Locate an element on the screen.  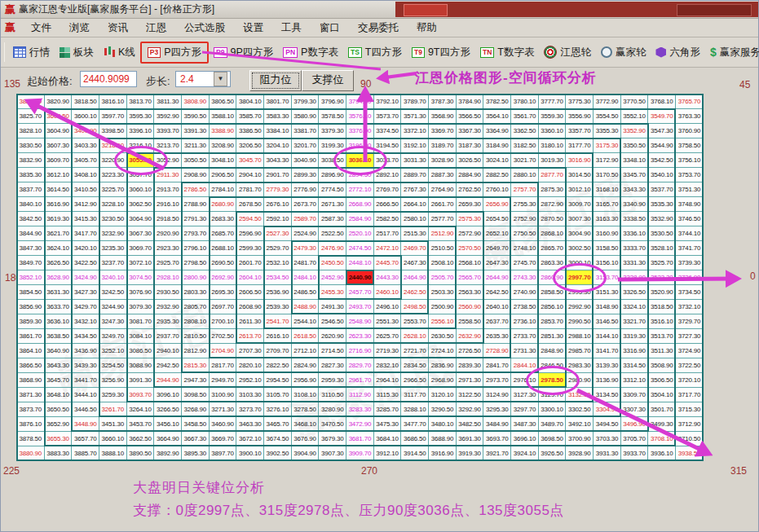
grid-cell: 3458.50 is located at coordinates (196, 424).